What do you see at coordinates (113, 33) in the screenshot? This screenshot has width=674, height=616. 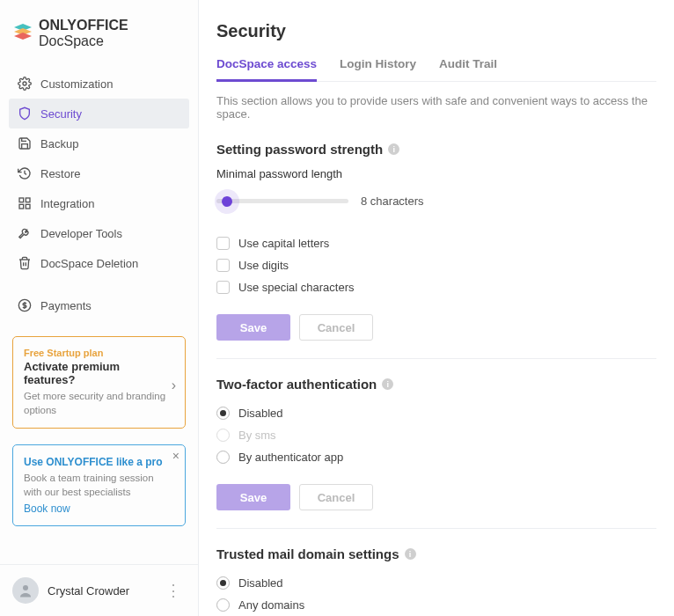 I see `brand-name: ONLYOFFICE DocSpace` at bounding box center [113, 33].